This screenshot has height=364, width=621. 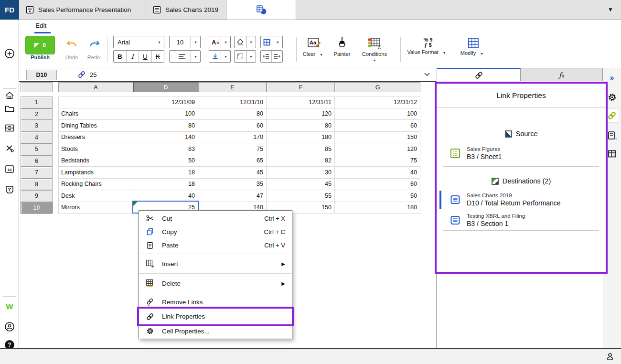 I want to click on cell-D1: 12/31/09, so click(x=166, y=102).